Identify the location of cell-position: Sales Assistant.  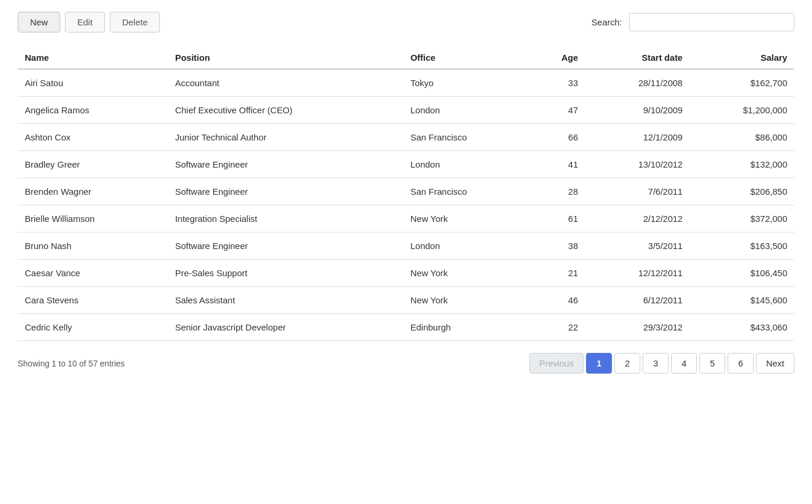
(286, 300).